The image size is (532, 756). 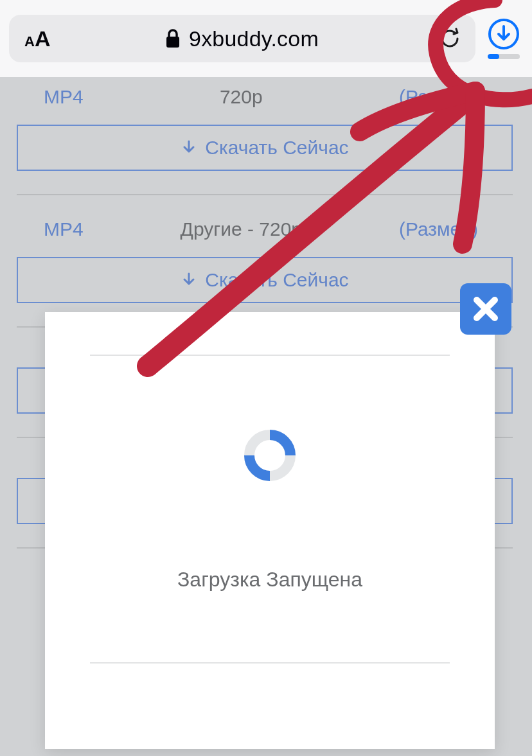 What do you see at coordinates (504, 57) in the screenshot?
I see `download-progress-track` at bounding box center [504, 57].